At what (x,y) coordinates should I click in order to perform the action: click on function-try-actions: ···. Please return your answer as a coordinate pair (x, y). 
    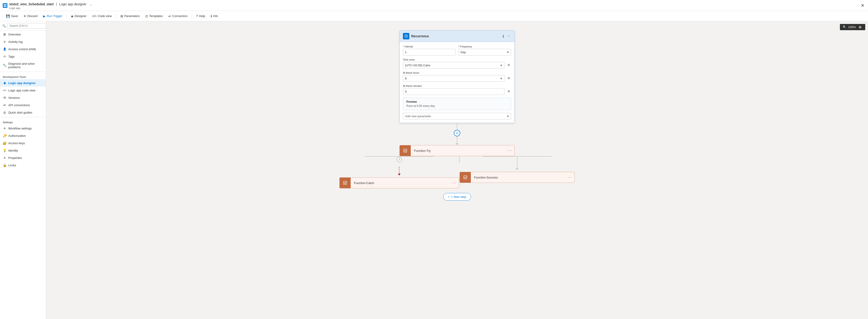
    Looking at the image, I should click on (510, 151).